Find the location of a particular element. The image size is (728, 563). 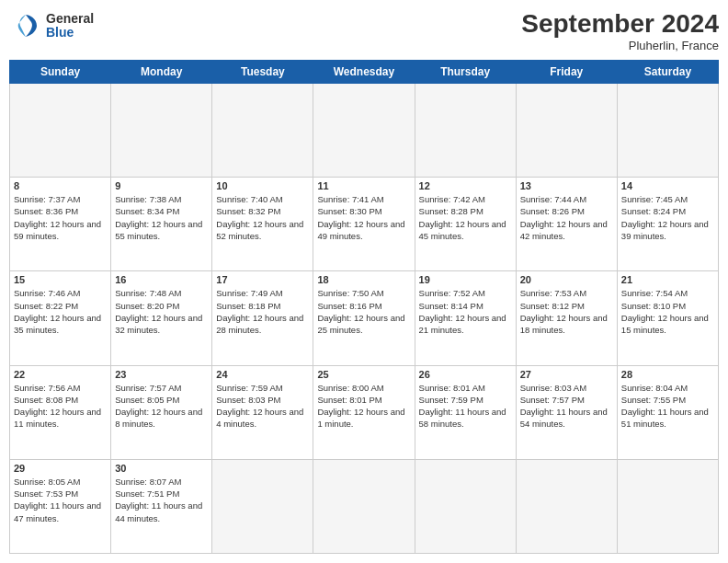

day-info: Sunrise: 7:57 AMSunset: 8:05 PMDaylight:… is located at coordinates (162, 407).